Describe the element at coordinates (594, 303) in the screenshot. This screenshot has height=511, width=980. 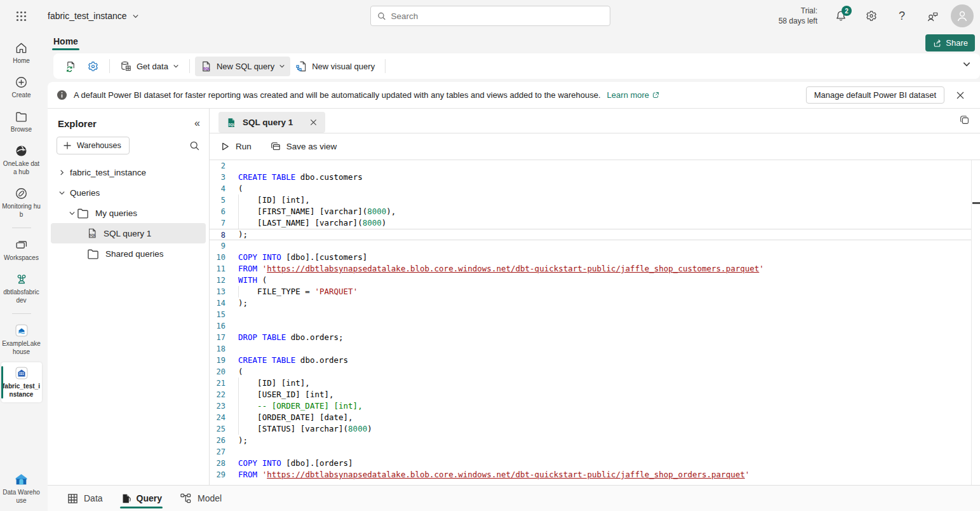
I see `code-line: 14);` at that location.